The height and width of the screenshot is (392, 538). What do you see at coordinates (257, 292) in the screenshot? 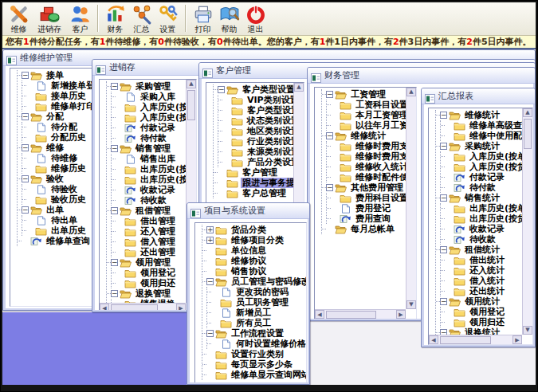
I see `tree-item: 更改我的密码` at bounding box center [257, 292].